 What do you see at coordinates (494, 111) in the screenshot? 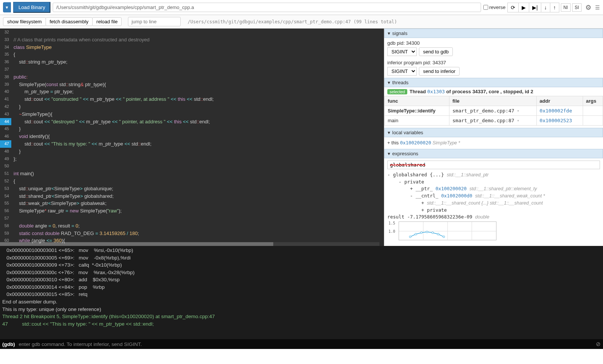
I see `stack-frame-row: SimpleType::identifysmart_ptr_demo.cpp:4…` at bounding box center [494, 111].